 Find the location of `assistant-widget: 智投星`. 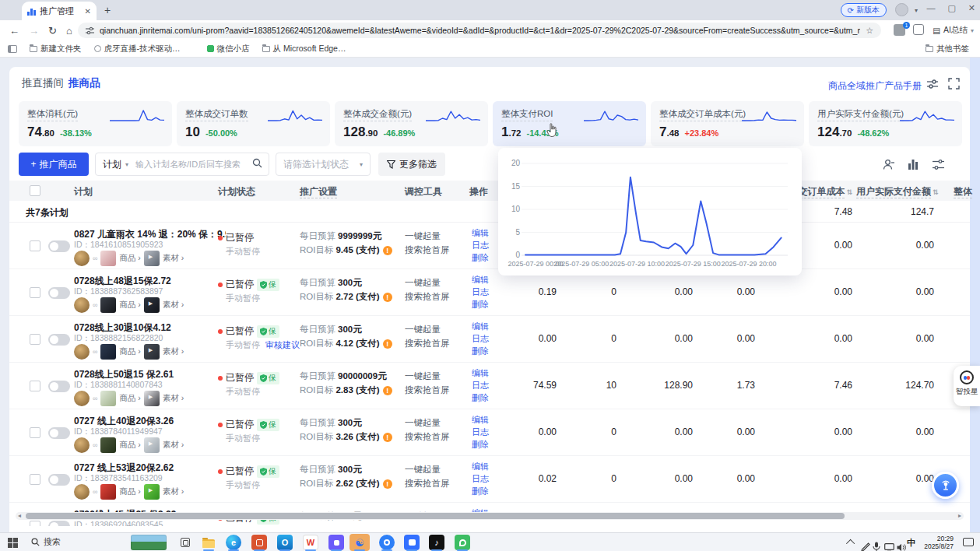

assistant-widget: 智投星 is located at coordinates (967, 386).